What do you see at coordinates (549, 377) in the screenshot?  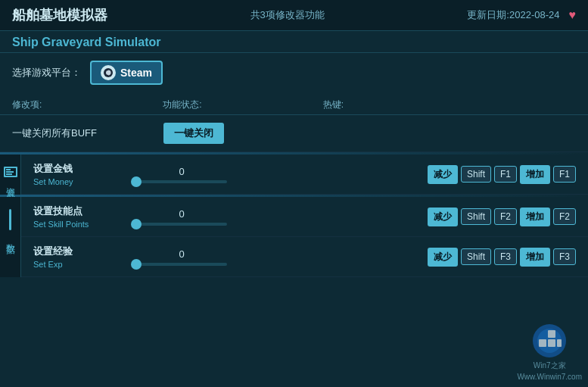 I see `watermark-line2: Www.Winwin7.com` at bounding box center [549, 377].